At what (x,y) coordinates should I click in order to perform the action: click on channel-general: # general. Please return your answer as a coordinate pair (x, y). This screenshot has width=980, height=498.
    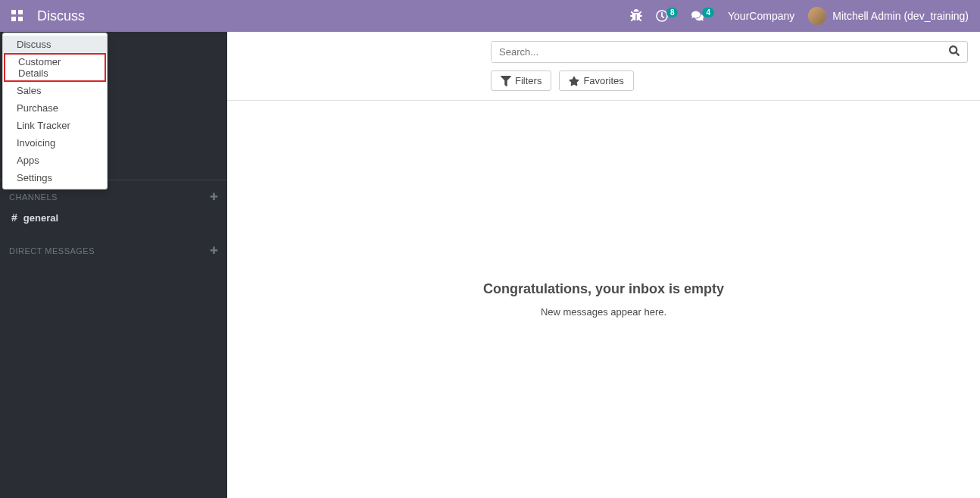
    Looking at the image, I should click on (114, 218).